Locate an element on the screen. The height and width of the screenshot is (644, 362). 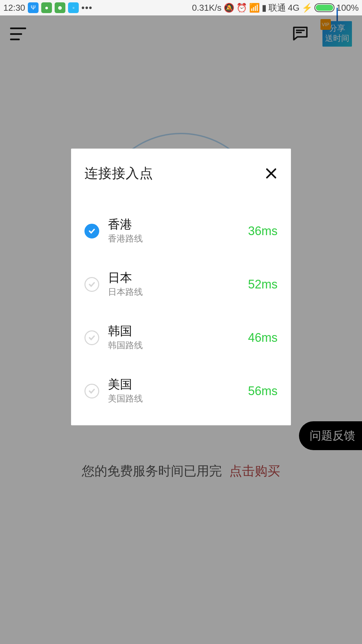
battery-percent: 100% is located at coordinates (348, 8).